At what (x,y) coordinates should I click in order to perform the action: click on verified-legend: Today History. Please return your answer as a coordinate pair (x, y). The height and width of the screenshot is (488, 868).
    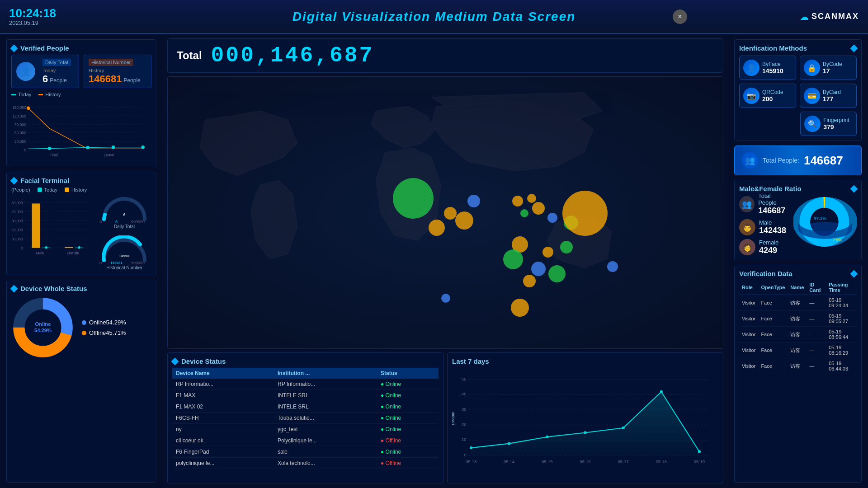
    Looking at the image, I should click on (81, 94).